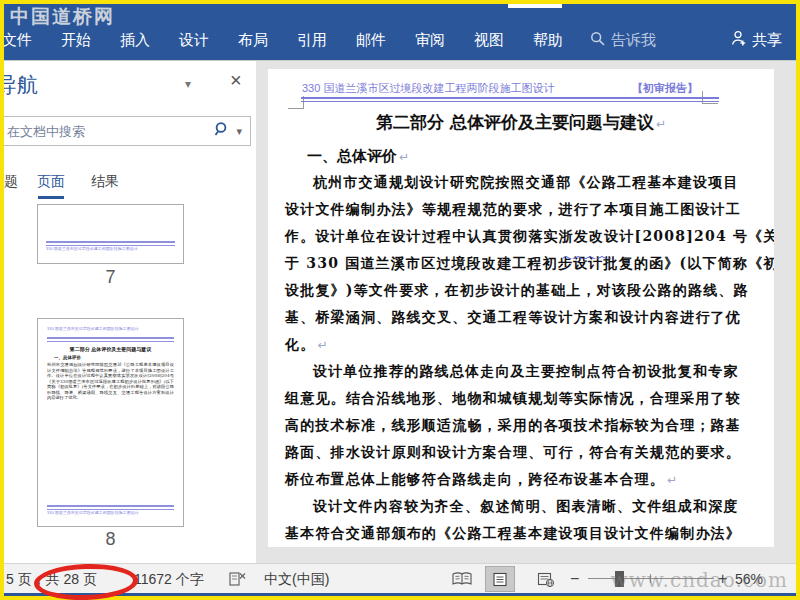 The width and height of the screenshot is (800, 600). What do you see at coordinates (110, 413) in the screenshot?
I see `thumbnail-content: 330 国道兰溪市区过境段改建工程两阶段施工图设计 第二部分 总体评价及主要问题…` at bounding box center [110, 413].